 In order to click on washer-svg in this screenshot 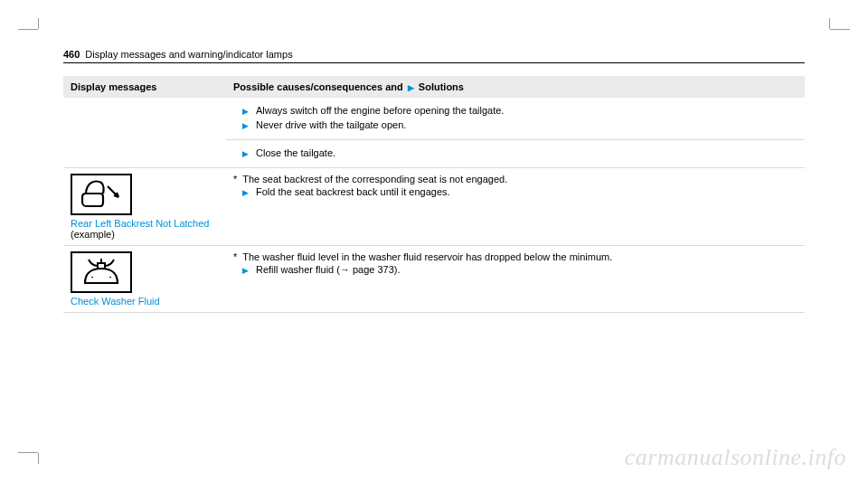, I will do `click(101, 272)`.